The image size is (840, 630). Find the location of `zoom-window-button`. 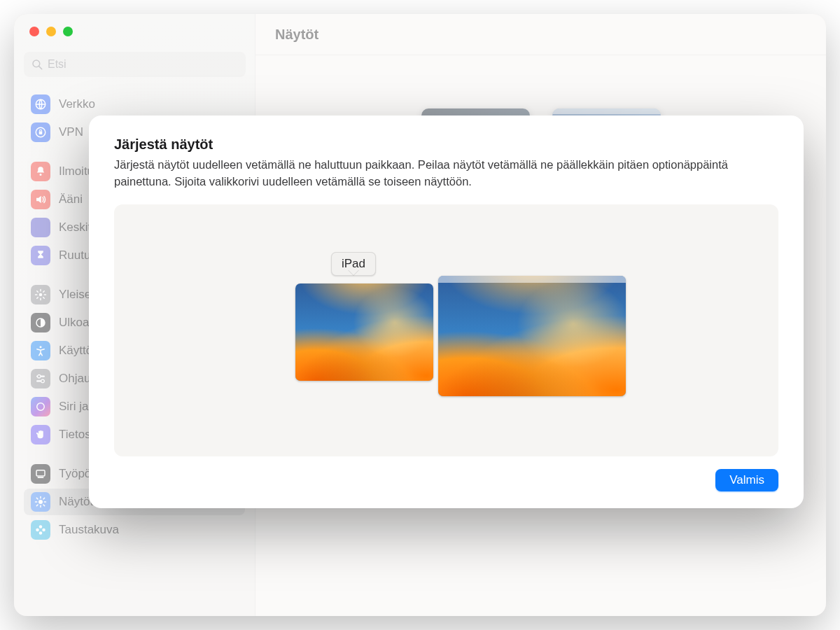

zoom-window-button is located at coordinates (68, 31).